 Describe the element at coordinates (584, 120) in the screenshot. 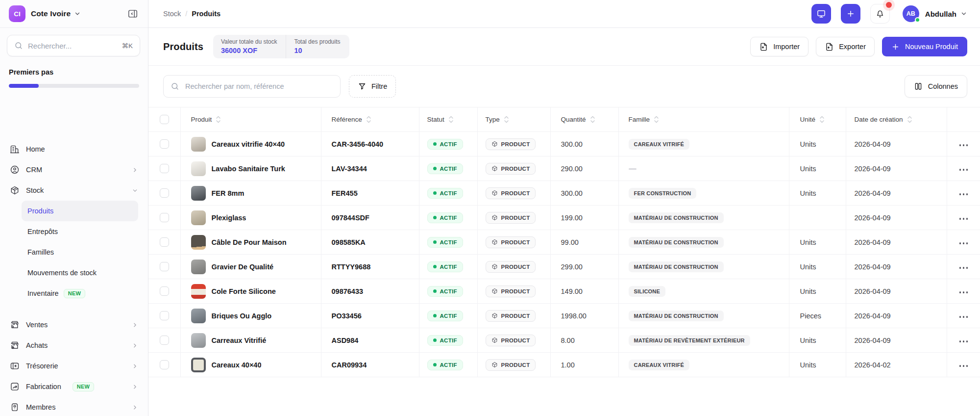

I see `column-header-quantite: Quantité` at that location.